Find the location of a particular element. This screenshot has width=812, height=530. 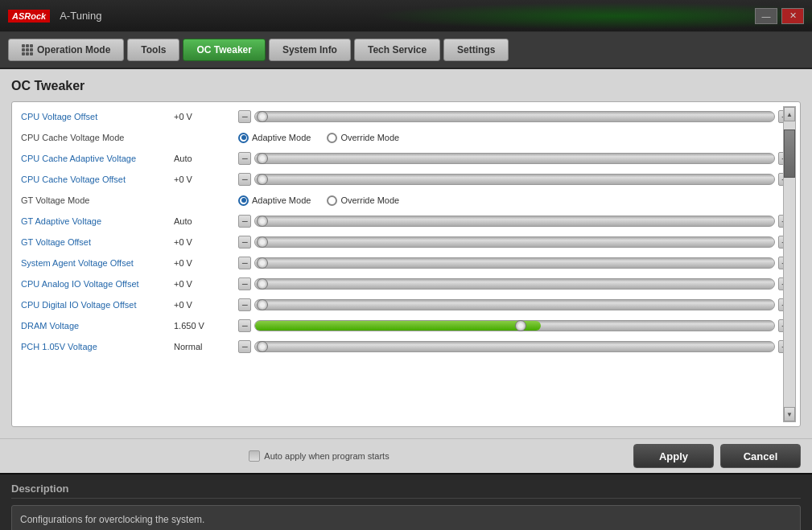

slider-cpu-cache-offset is located at coordinates (515, 179).